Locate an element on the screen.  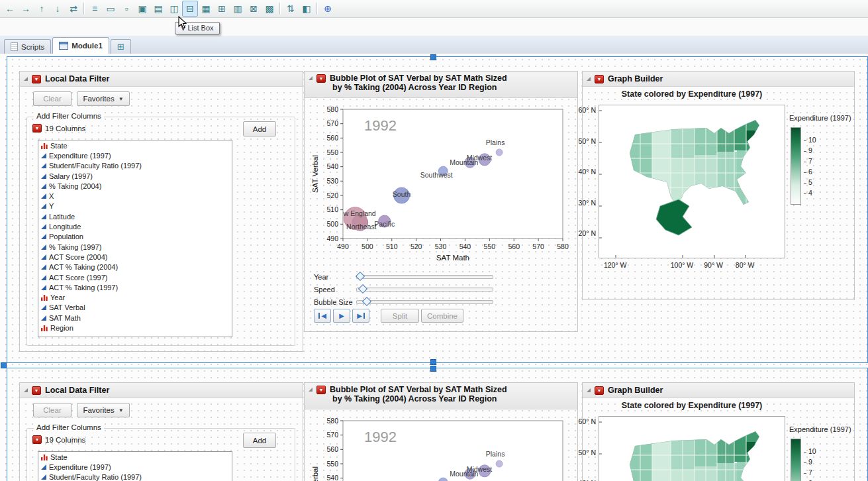
graph-box-icon: ⊠ is located at coordinates (254, 9).